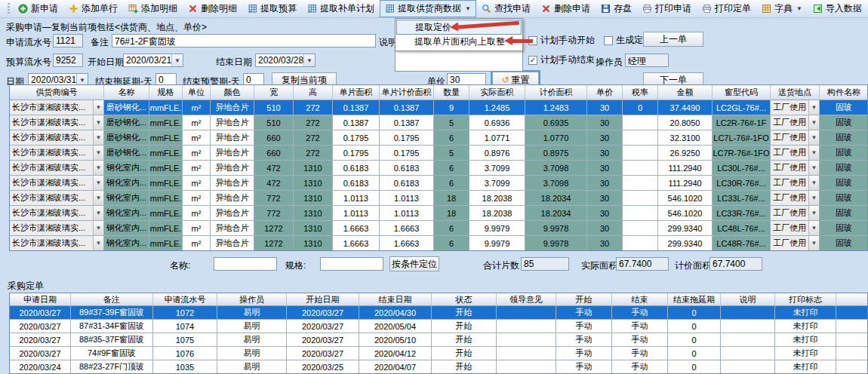 The width and height of the screenshot is (868, 374). I want to click on cell: 0.1387, so click(407, 123).